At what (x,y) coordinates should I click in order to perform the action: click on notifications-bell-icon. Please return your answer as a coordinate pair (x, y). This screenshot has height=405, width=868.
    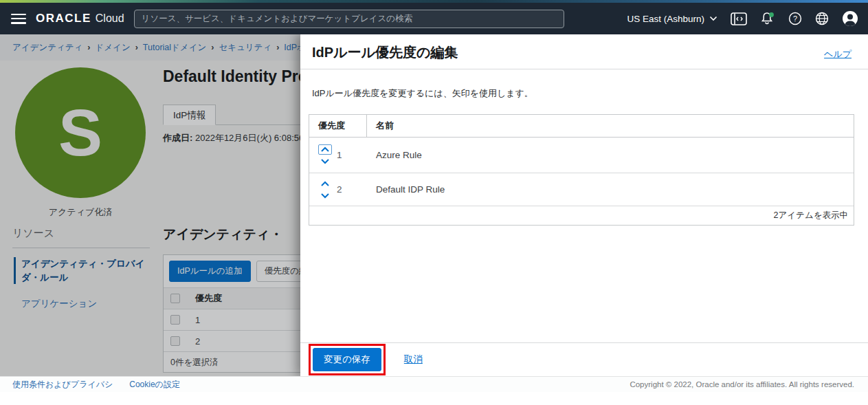
    Looking at the image, I should click on (768, 19).